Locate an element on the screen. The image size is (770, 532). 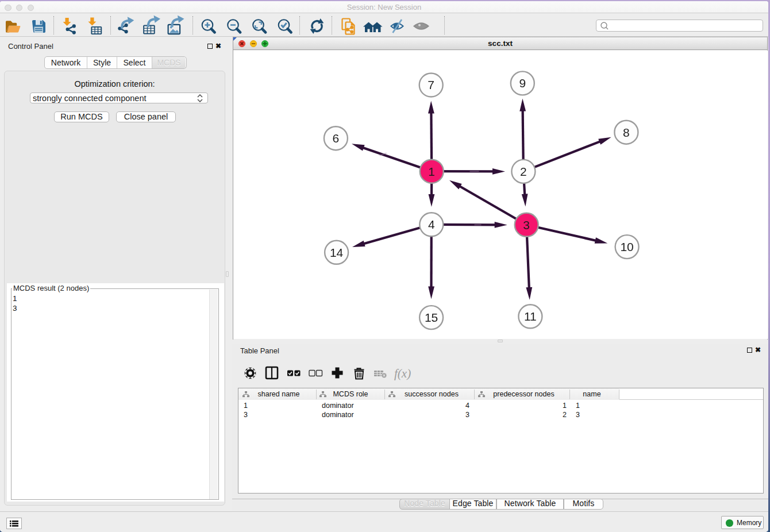
svg-text: f(x) is located at coordinates (402, 373).